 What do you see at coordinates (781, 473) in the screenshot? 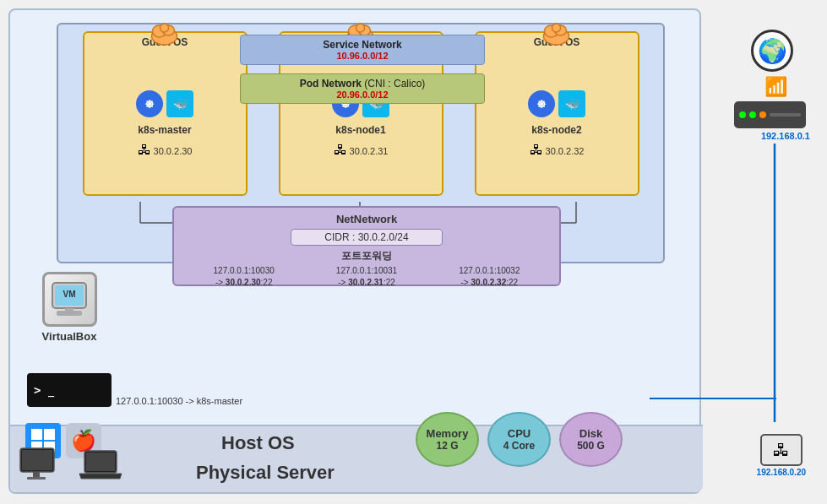
I see `endpoint-ip-label: 192.168.0.20` at bounding box center [781, 473].